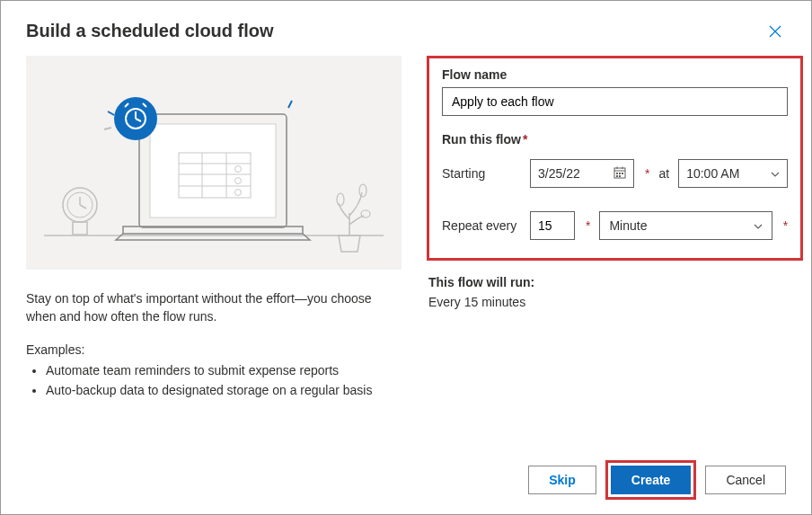  I want to click on run-this-flow-label: Run this flow*, so click(614, 139).